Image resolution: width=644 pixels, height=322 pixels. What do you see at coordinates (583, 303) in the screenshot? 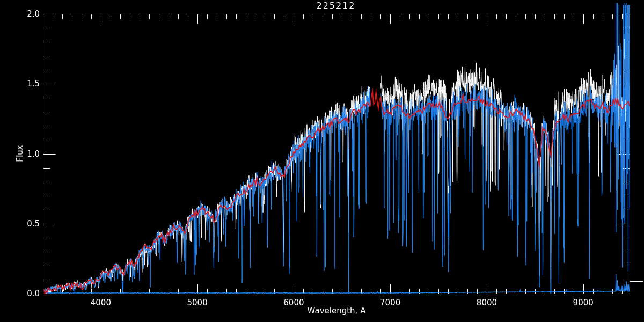
I see `x-tick-label: 9000` at bounding box center [583, 303].